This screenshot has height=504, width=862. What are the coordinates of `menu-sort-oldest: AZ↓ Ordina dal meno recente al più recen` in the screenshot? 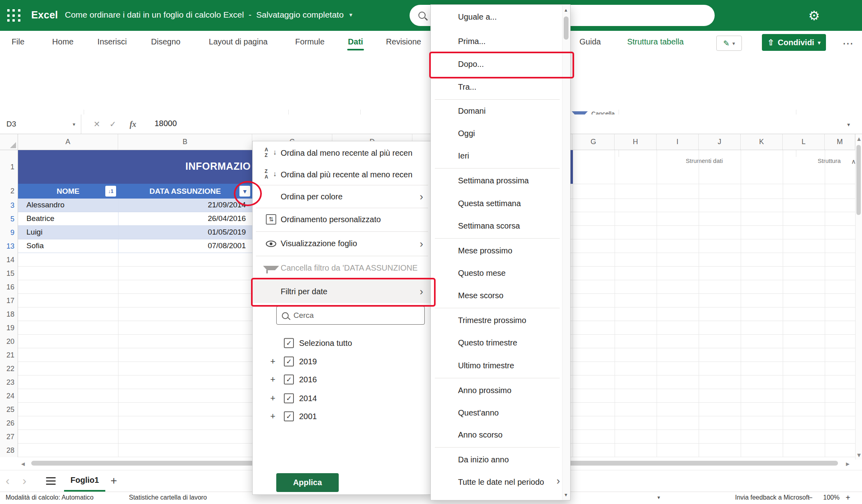 It's located at (342, 153).